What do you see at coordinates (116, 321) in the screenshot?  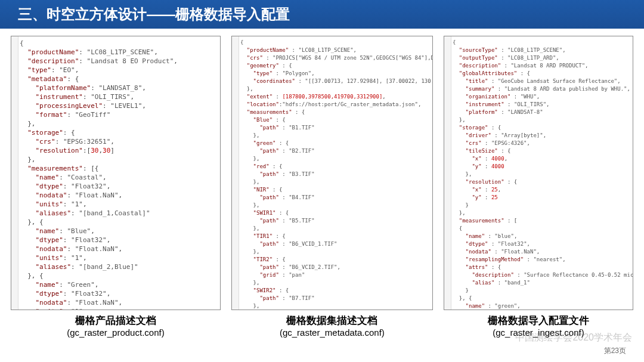 I see `caption-left-title: 栅格产品描述文档` at bounding box center [116, 321].